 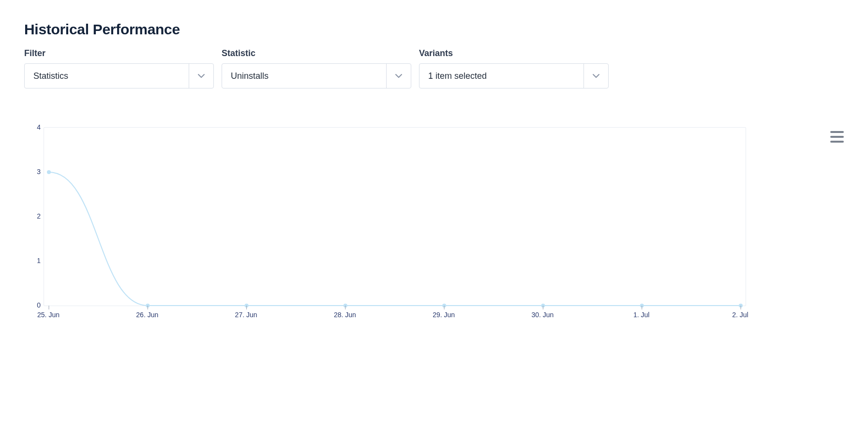 I want to click on x-tick-label: 2. Jul, so click(x=740, y=315).